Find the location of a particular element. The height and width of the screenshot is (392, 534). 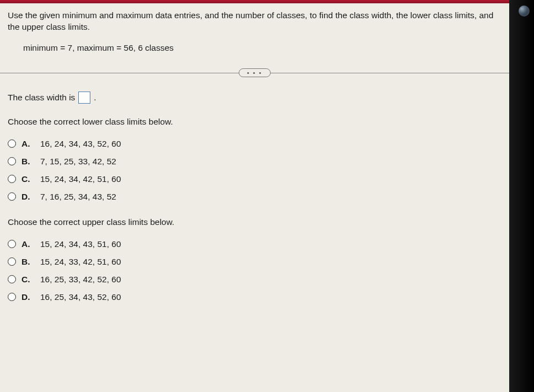

upper-limits-prompt: Choose the correct upper class limits be… is located at coordinates (255, 222).